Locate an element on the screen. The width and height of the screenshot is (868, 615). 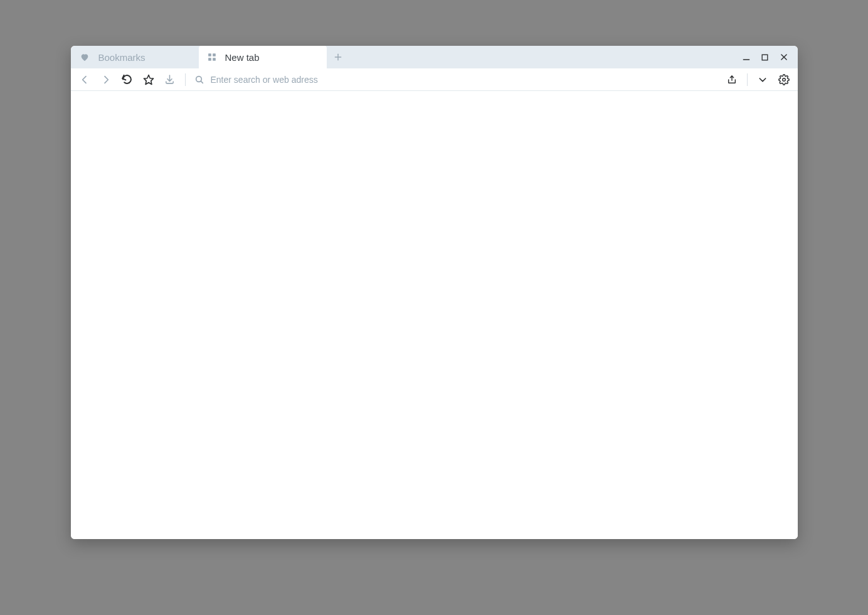
forward-button is located at coordinates (106, 80).